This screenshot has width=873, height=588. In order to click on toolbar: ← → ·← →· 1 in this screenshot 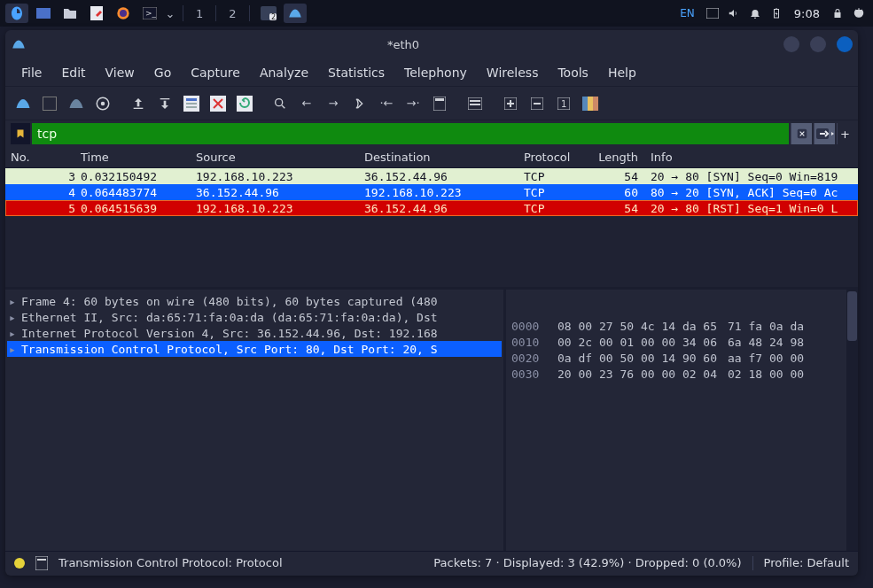, I will do `click(432, 104)`.